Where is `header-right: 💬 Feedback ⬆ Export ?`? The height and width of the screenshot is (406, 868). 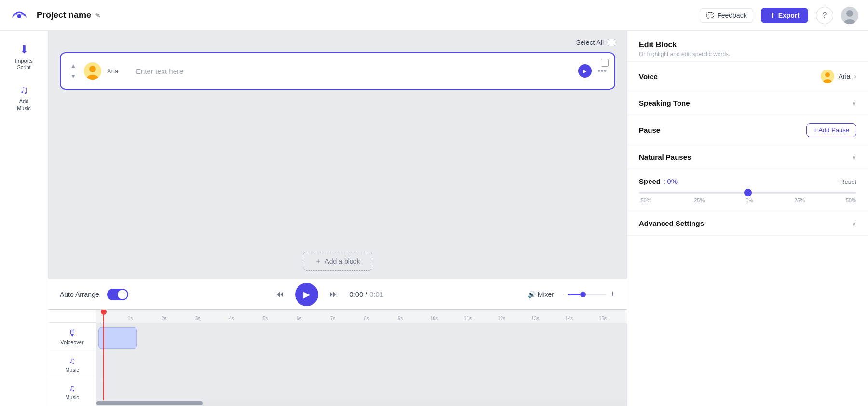
header-right: 💬 Feedback ⬆ Export ? is located at coordinates (779, 15).